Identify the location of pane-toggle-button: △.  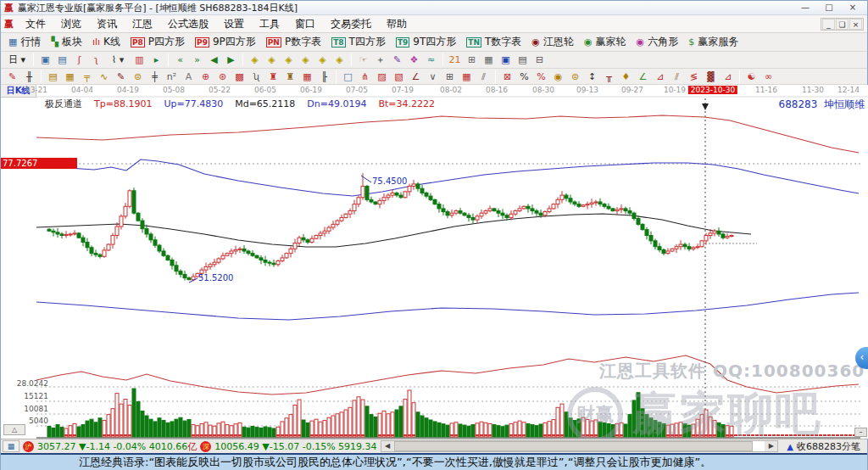
(14, 429).